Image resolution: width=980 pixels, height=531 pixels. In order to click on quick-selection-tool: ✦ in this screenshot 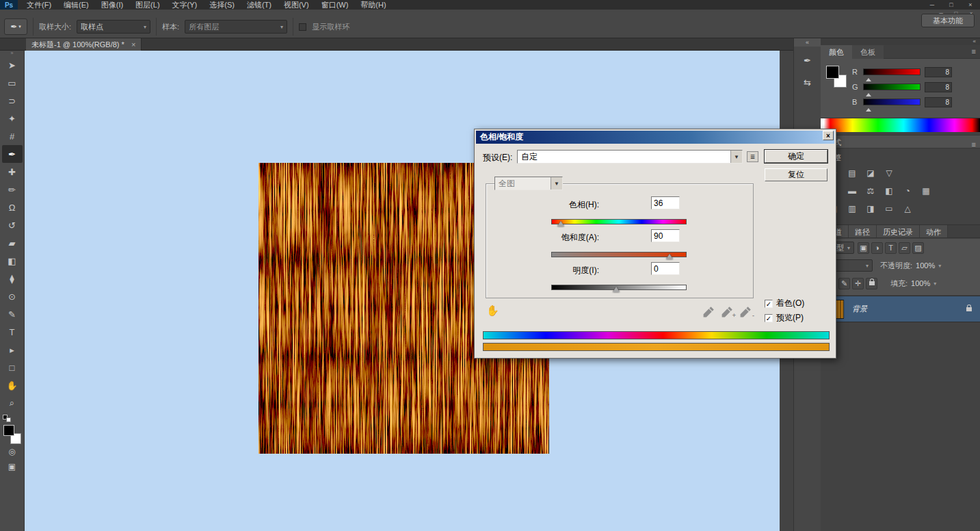, I will do `click(12, 118)`.